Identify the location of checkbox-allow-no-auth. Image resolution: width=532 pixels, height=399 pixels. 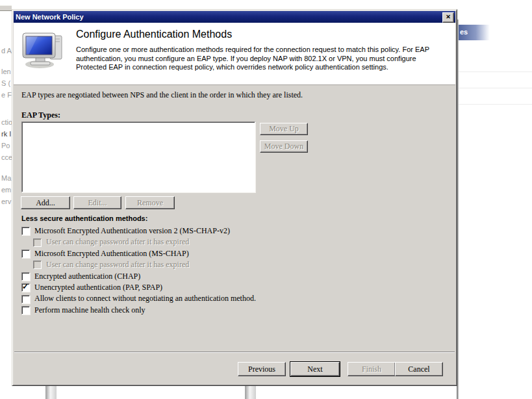
(26, 299).